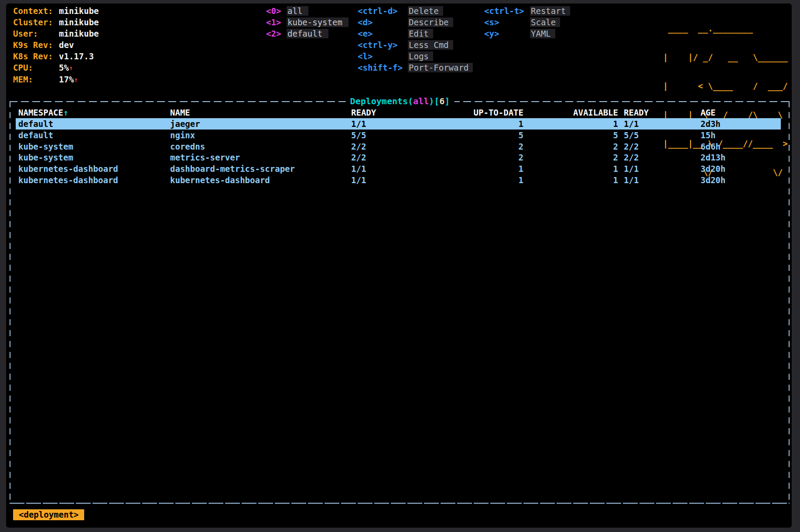 Image resolution: width=800 pixels, height=532 pixels. What do you see at coordinates (383, 56) in the screenshot?
I see `hotkey-key: <l>` at bounding box center [383, 56].